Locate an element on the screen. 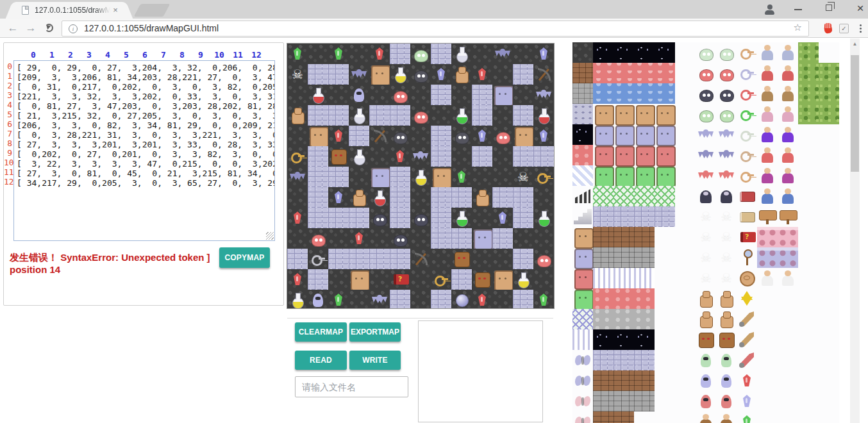 The image size is (868, 423). clearmap-button: CLEARMAP is located at coordinates (321, 332).